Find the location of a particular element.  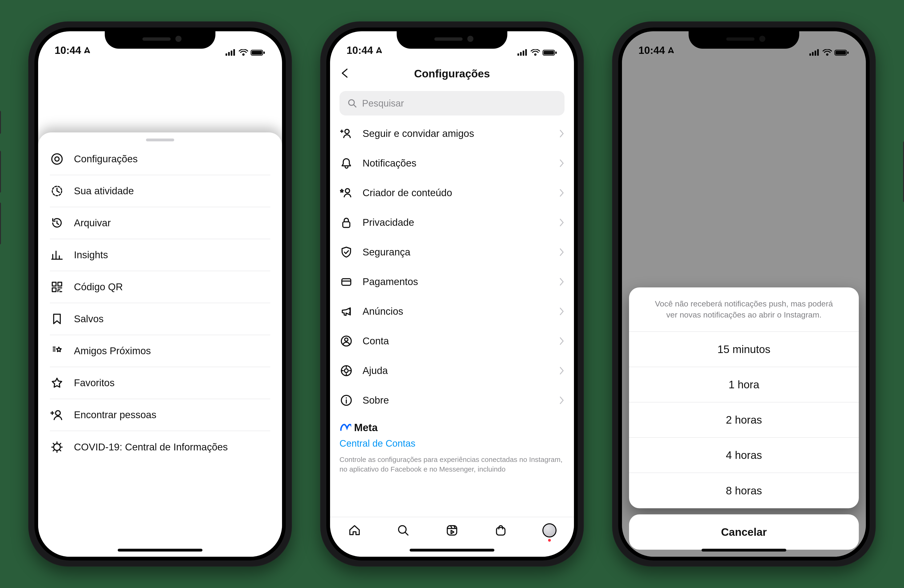

search-input: Pesquisar is located at coordinates (452, 103).